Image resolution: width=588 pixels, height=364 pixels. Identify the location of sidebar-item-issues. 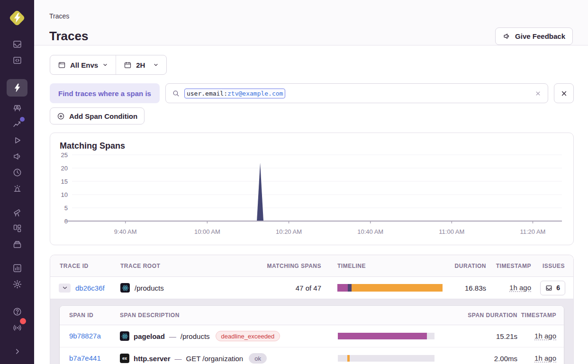
(17, 44).